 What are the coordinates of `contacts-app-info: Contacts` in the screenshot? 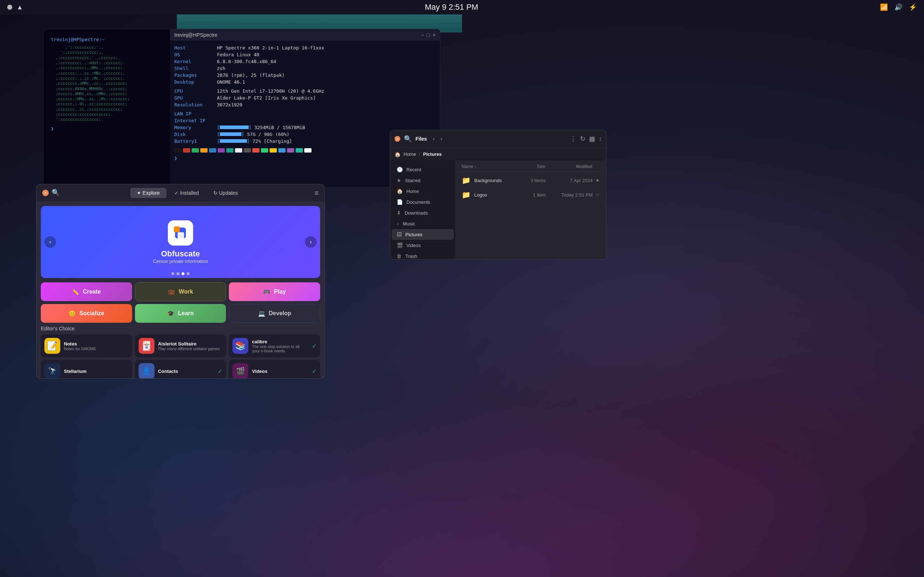 It's located at (168, 371).